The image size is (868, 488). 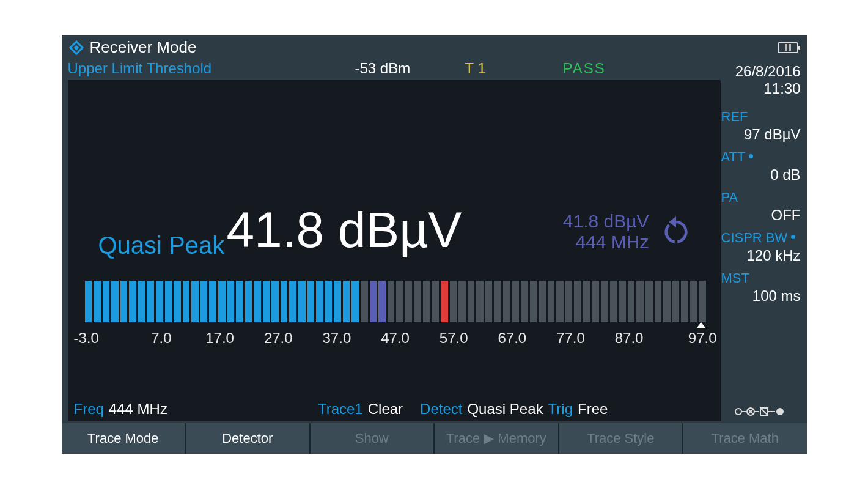 I want to click on trig-value: Free, so click(x=593, y=409).